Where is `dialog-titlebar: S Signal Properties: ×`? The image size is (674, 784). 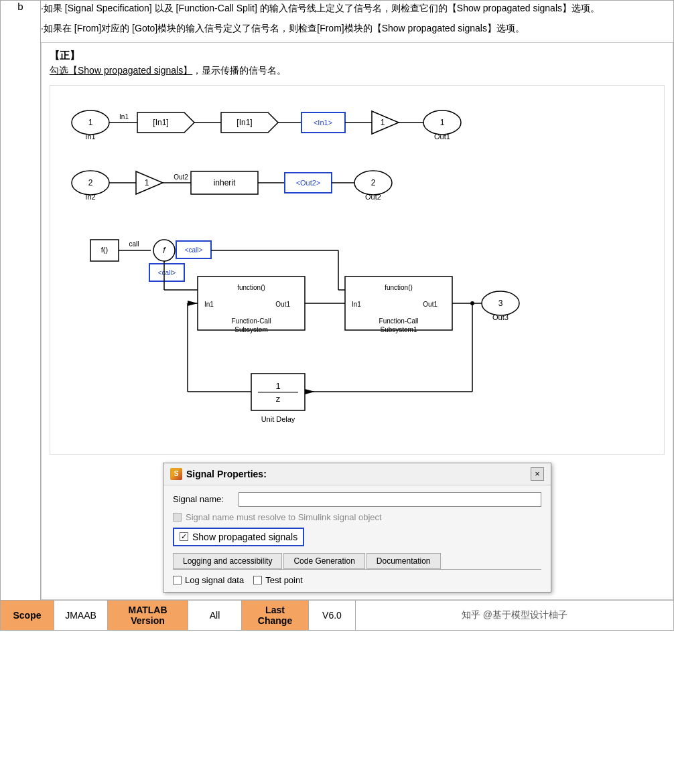 dialog-titlebar: S Signal Properties: × is located at coordinates (357, 474).